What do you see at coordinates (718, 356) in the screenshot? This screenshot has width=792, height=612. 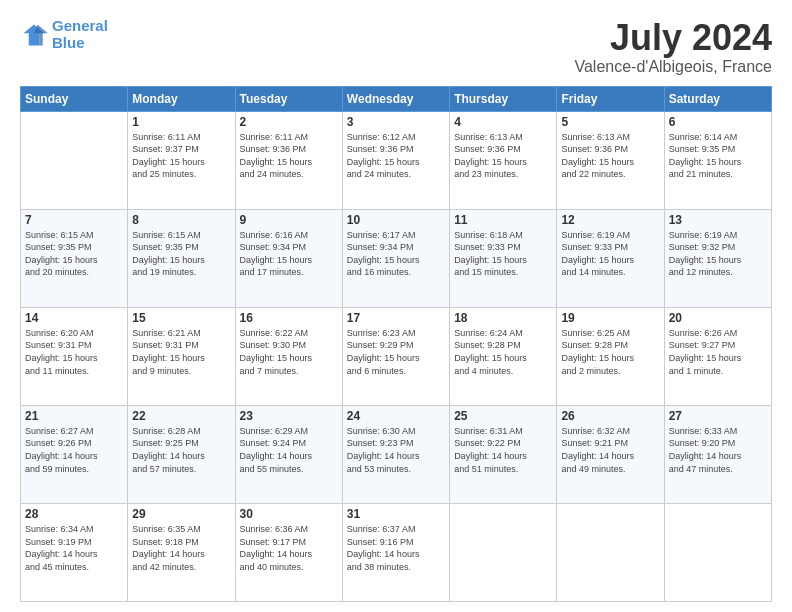 I see `calendar-cell: 20Sunrise: 6:26 AM Sunset: 9:27 PM Dayli…` at bounding box center [718, 356].